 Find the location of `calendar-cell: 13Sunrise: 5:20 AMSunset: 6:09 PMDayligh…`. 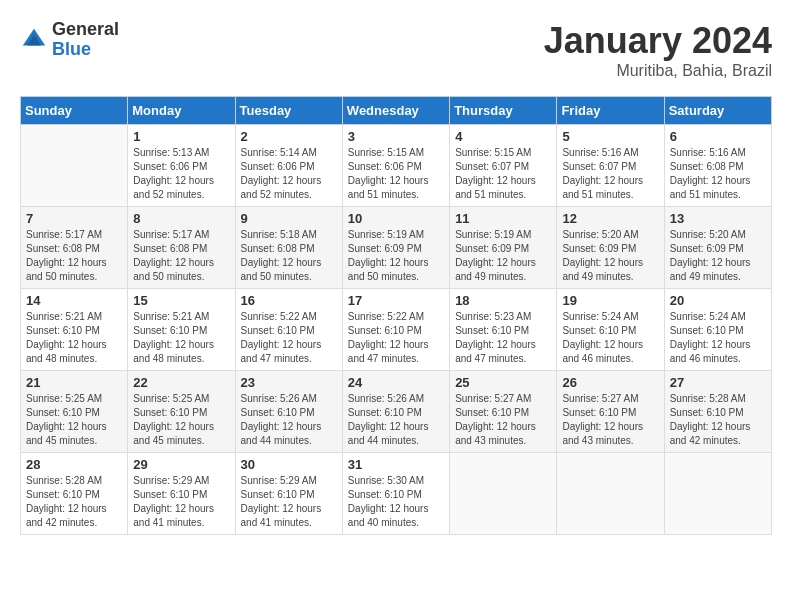

calendar-cell: 13Sunrise: 5:20 AMSunset: 6:09 PMDayligh… is located at coordinates (718, 248).